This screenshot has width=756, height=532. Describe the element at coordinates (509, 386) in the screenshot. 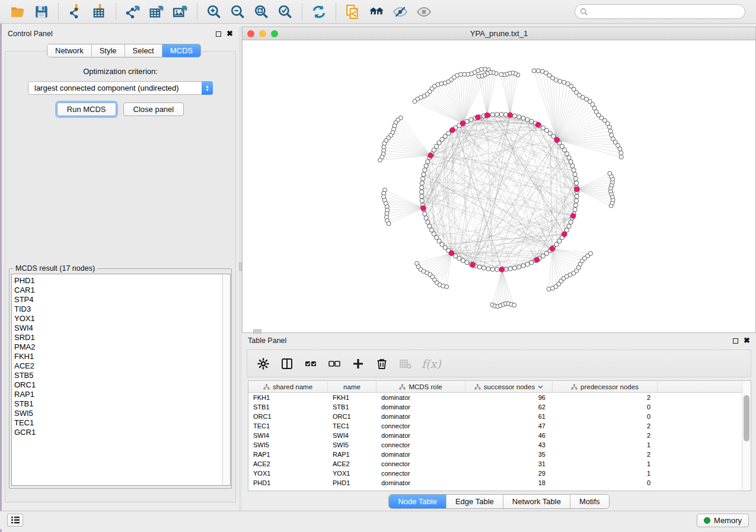

I see `column-header-successor-nodes: successor nodes` at that location.